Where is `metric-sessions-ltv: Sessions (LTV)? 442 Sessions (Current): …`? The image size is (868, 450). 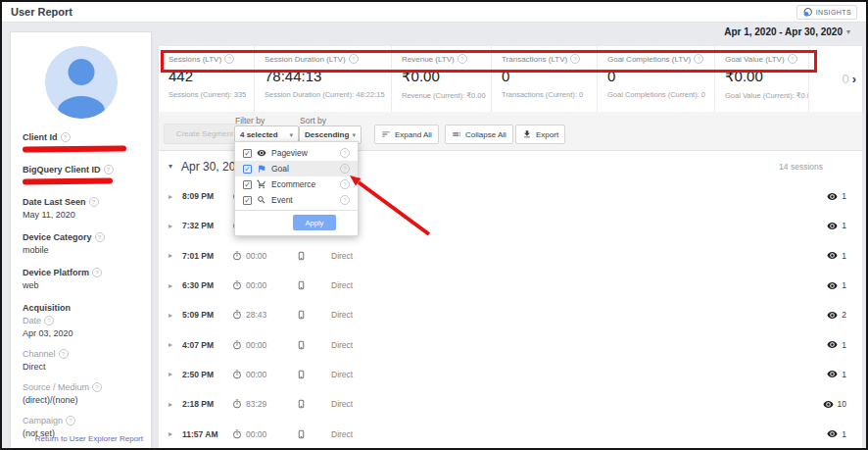 metric-sessions-ltv: Sessions (LTV)? 442 Sessions (Current): … is located at coordinates (207, 78).